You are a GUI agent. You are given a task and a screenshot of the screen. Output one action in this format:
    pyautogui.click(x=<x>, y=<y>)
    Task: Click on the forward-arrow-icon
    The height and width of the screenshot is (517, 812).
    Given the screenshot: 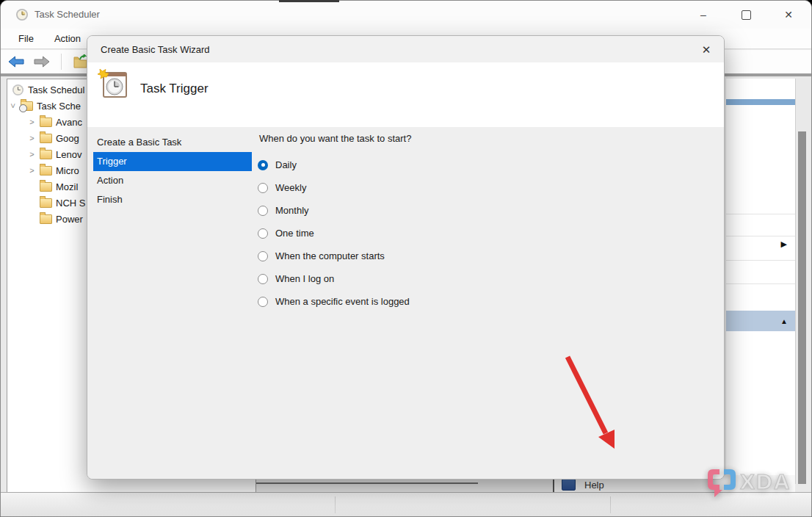 What is the action you would take?
    pyautogui.click(x=42, y=62)
    